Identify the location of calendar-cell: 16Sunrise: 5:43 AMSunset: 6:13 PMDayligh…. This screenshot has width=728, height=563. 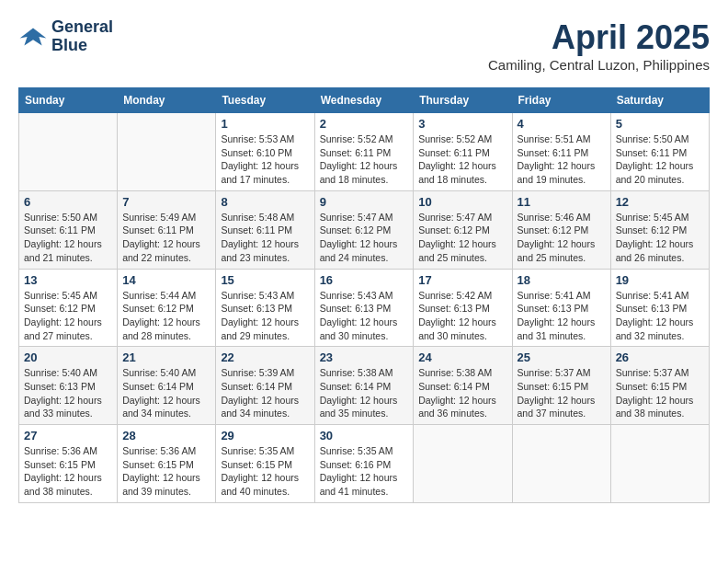
(364, 307).